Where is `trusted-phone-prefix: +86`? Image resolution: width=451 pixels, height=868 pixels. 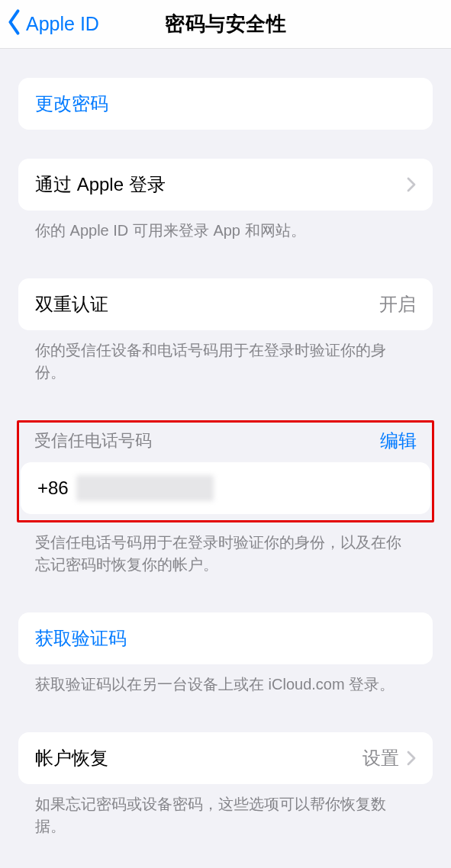 trusted-phone-prefix: +86 is located at coordinates (53, 488).